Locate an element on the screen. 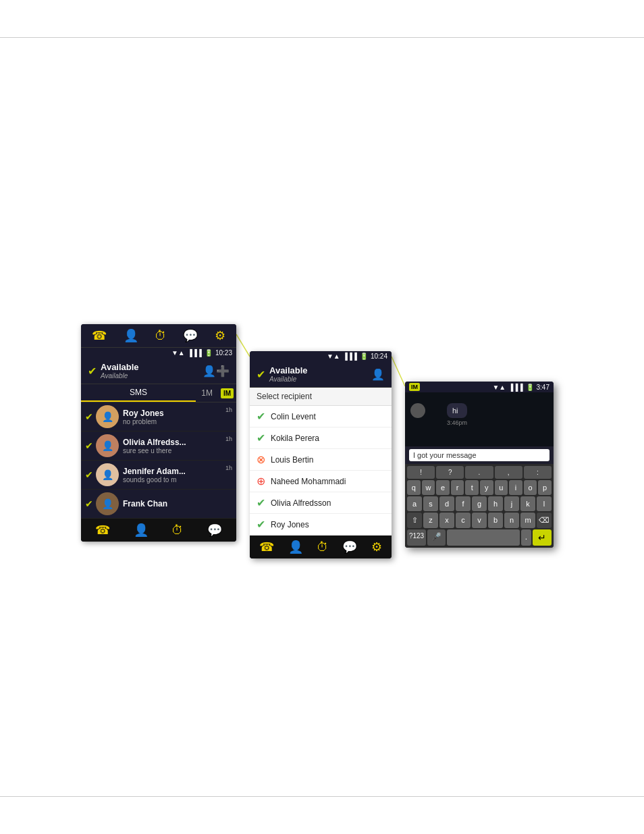  settings-icon: ⚙ is located at coordinates (220, 336).